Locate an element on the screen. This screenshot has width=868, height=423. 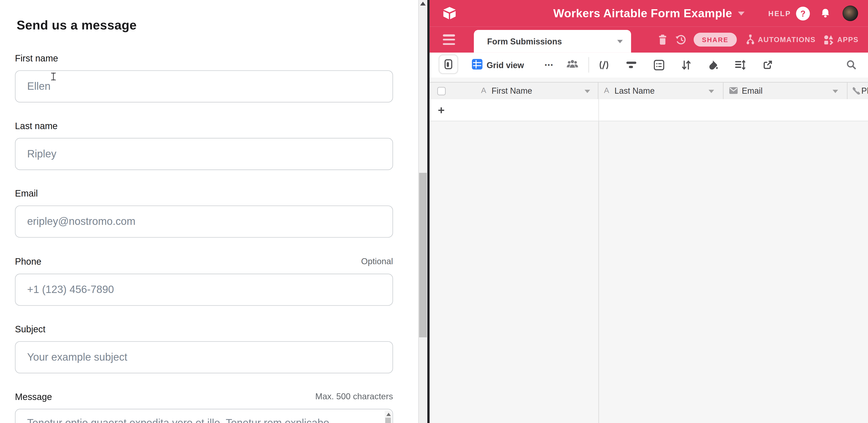
view-toolbar: Grid view ••• is located at coordinates (649, 65).